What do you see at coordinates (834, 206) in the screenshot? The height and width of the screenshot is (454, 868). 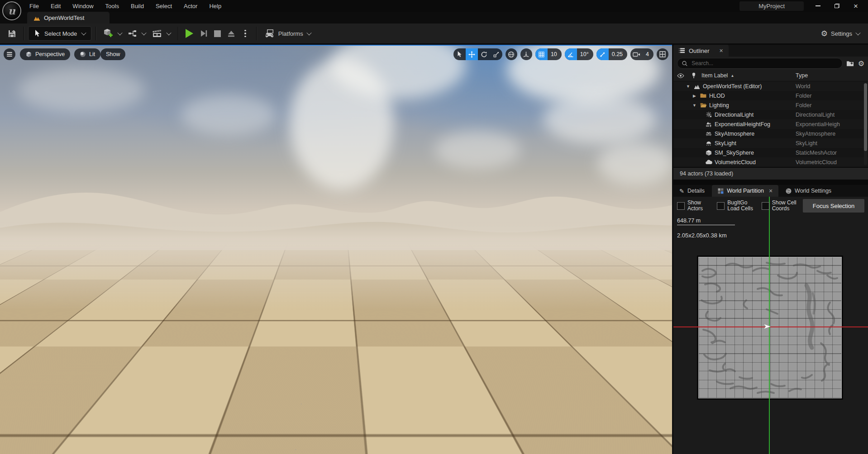 I see `focus-selection-button: Focus Selection` at bounding box center [834, 206].